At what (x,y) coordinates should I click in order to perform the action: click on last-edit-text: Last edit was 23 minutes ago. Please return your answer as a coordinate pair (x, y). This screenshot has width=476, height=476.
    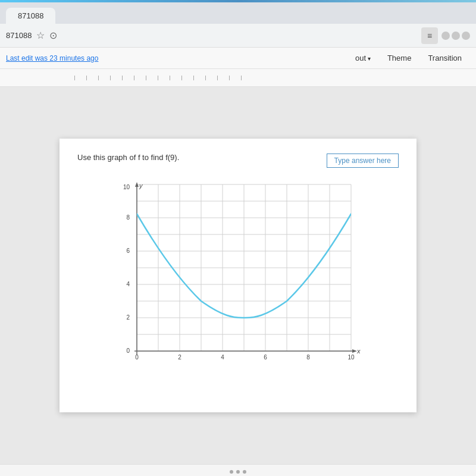
    Looking at the image, I should click on (52, 58).